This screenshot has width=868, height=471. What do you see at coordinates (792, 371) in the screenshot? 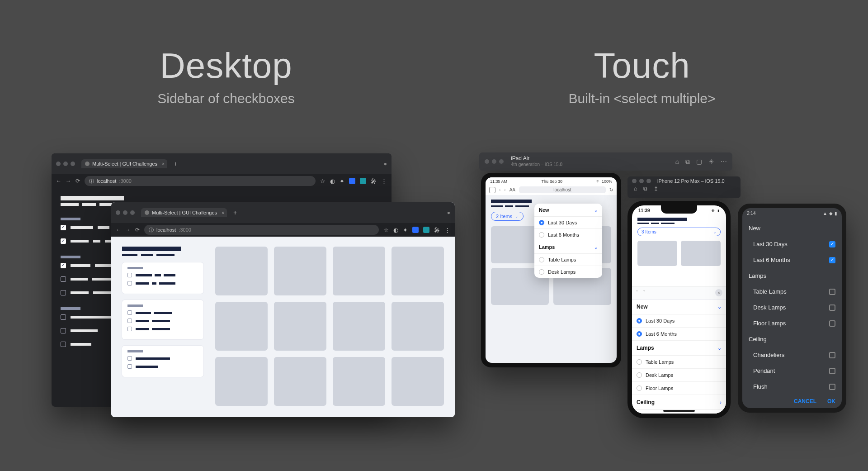
I see `select-option: Pendant` at bounding box center [792, 371].